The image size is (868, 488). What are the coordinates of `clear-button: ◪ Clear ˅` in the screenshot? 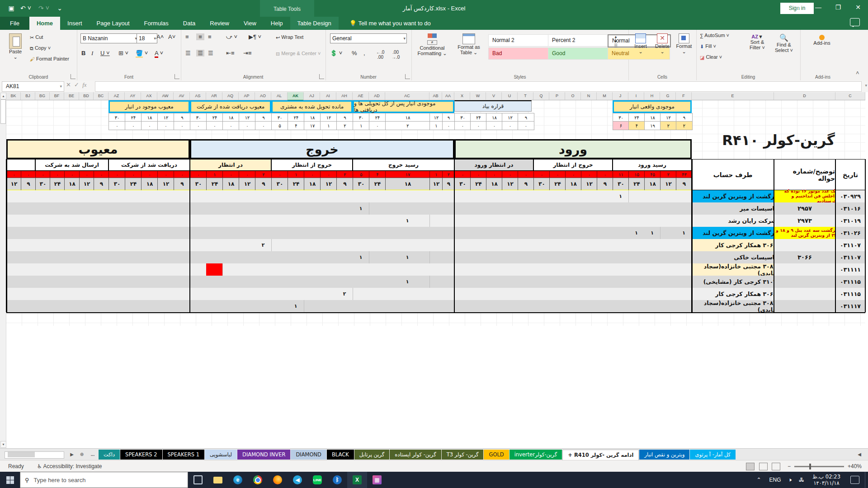 It's located at (711, 57).